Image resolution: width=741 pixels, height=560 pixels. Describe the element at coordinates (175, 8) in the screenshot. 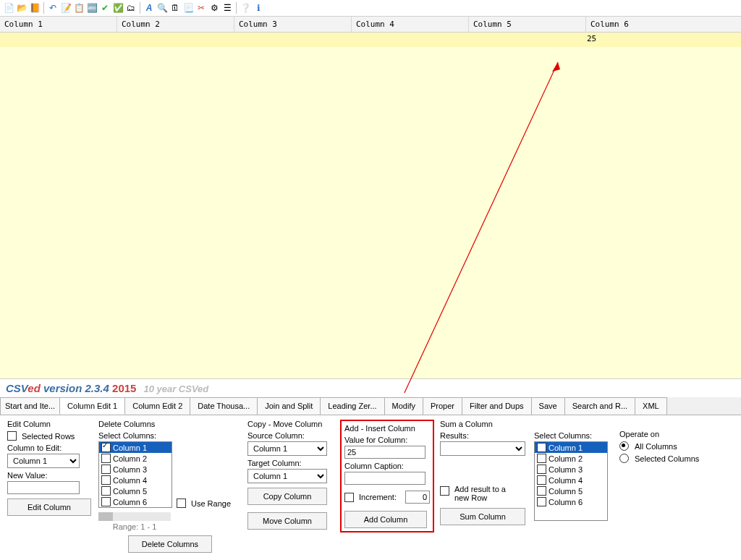

I see `calendar-icon: 🗓` at that location.